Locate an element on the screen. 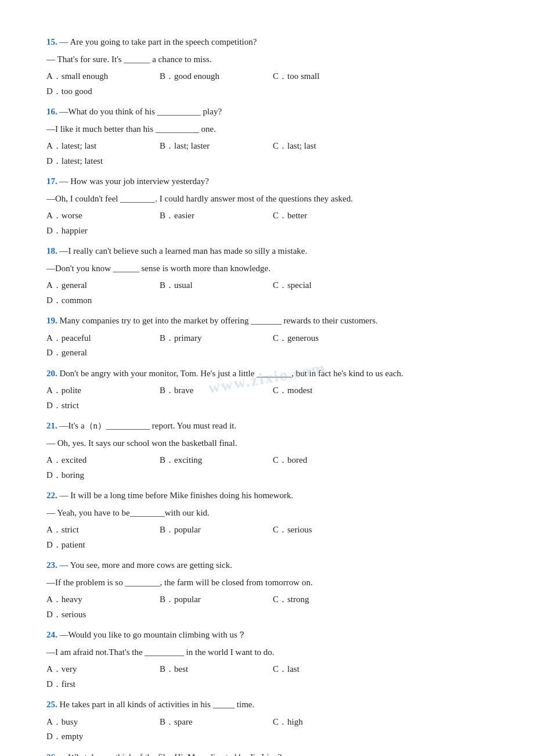 This screenshot has height=756, width=534. option-16-D: D．latest; latest is located at coordinates (100, 161).